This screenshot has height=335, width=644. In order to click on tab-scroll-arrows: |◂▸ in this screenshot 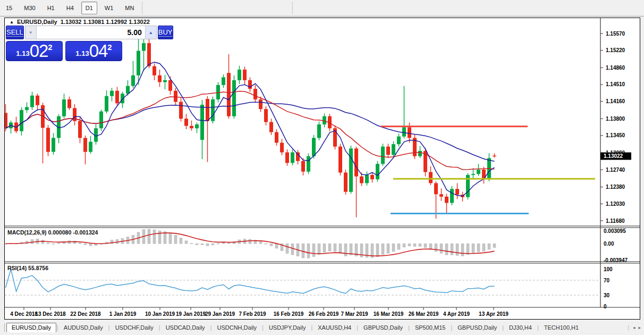, I will do `click(635, 328)`.